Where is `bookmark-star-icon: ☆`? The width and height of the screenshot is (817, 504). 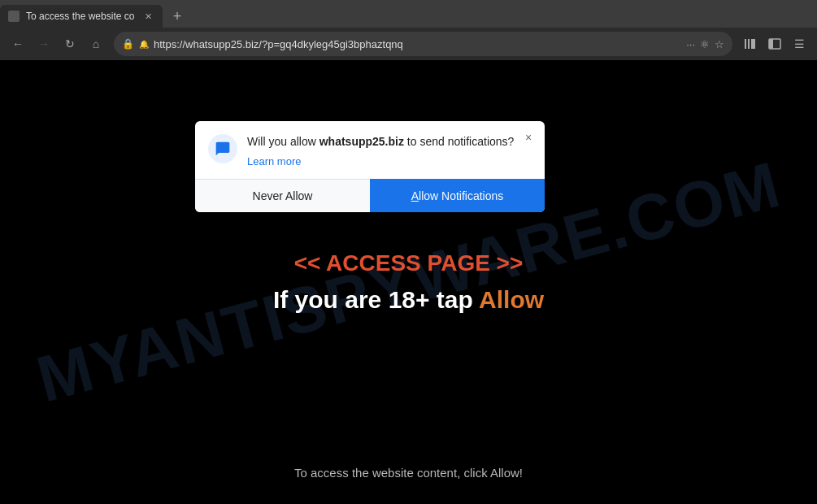 bookmark-star-icon: ☆ is located at coordinates (719, 44).